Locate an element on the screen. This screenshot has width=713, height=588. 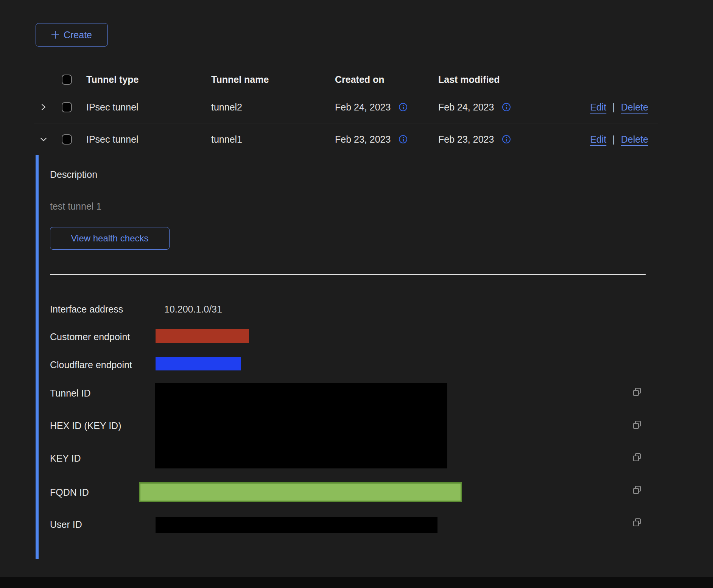
header-last-modified: Last modified is located at coordinates (501, 79).